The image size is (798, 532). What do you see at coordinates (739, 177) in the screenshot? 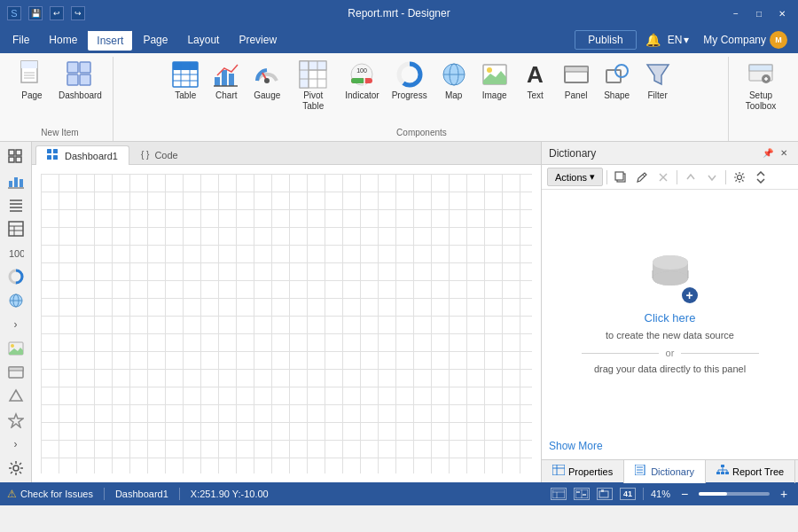
I see `dict-settings-button` at bounding box center [739, 177].